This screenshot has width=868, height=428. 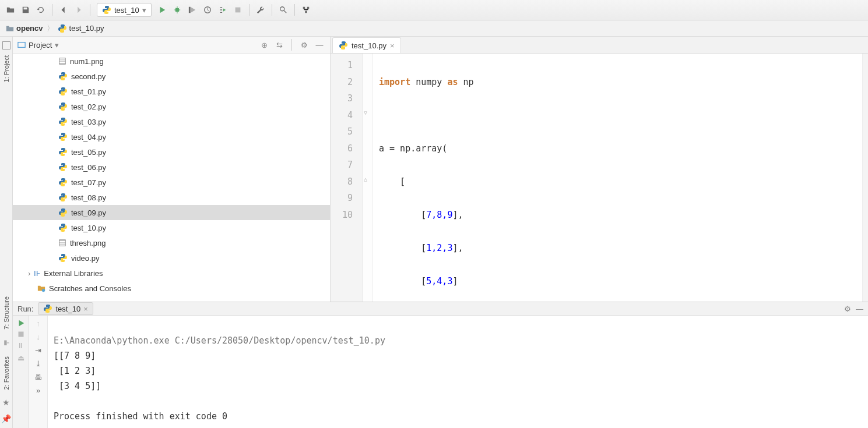 I want to click on down-icon: ↓, so click(x=38, y=337).